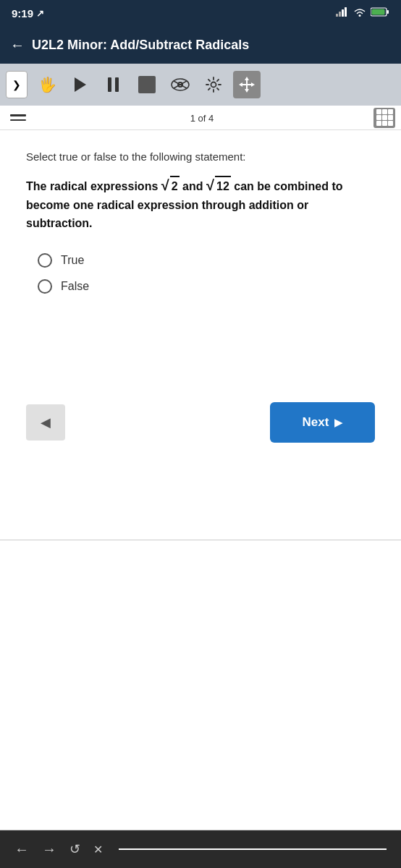  Describe the element at coordinates (200, 85) in the screenshot. I see `media-toolbar: ❯ 🖐` at that location.